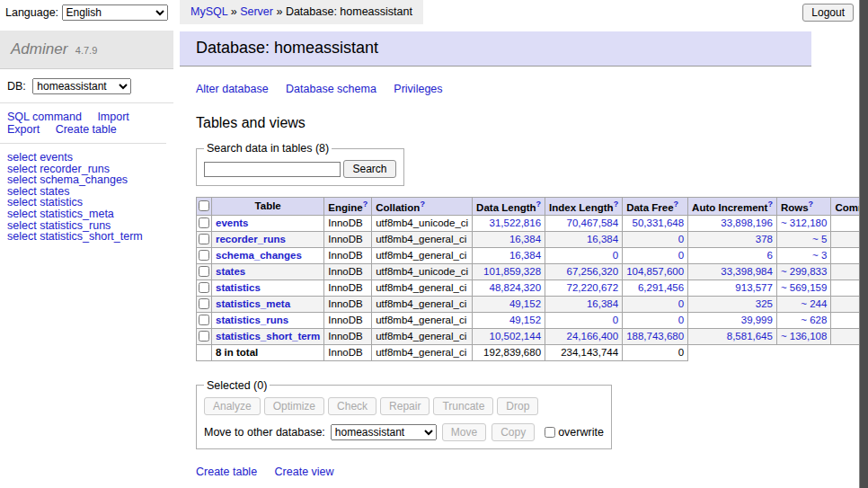 This screenshot has width=868, height=488. I want to click on table-select-link: select, so click(22, 236).